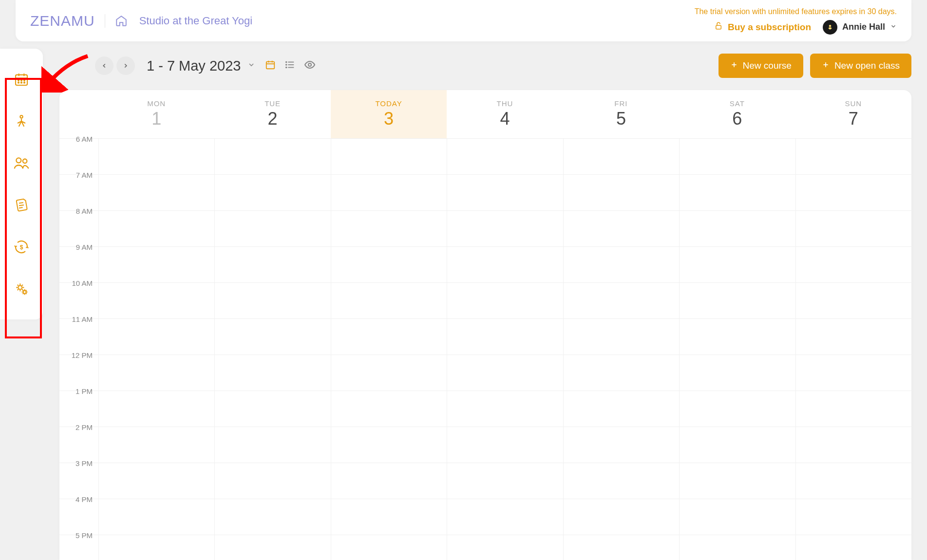 This screenshot has height=560, width=927. What do you see at coordinates (21, 205) in the screenshot?
I see `sidebar-item-document` at bounding box center [21, 205].